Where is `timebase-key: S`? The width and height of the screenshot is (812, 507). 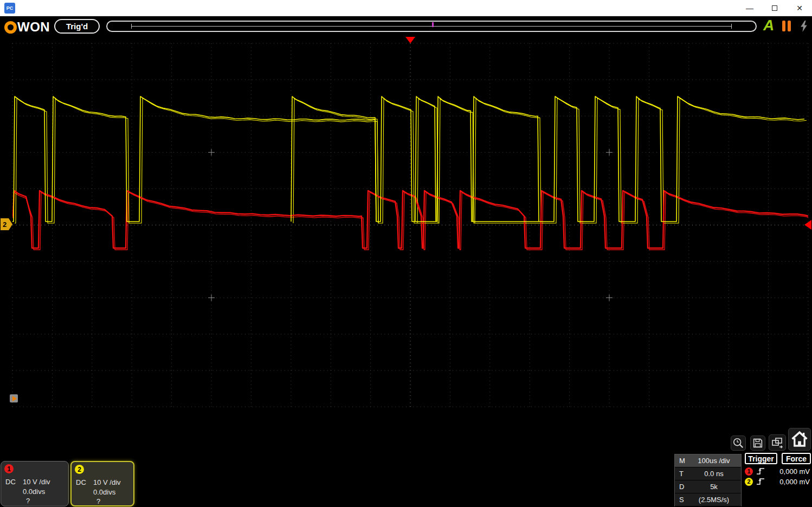
timebase-key: S is located at coordinates (681, 499).